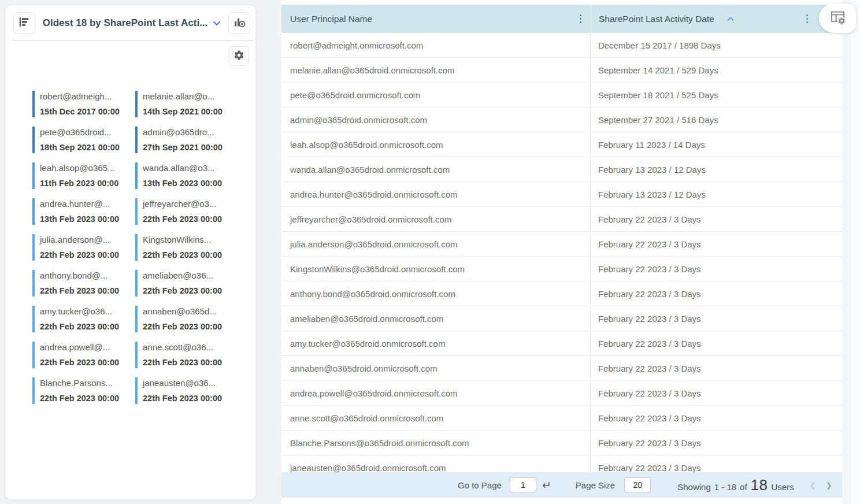 The width and height of the screenshot is (860, 504). Describe the element at coordinates (562, 418) in the screenshot. I see `table-row: anne.scott@o365droid.onmicrosoft.com Feb…` at that location.